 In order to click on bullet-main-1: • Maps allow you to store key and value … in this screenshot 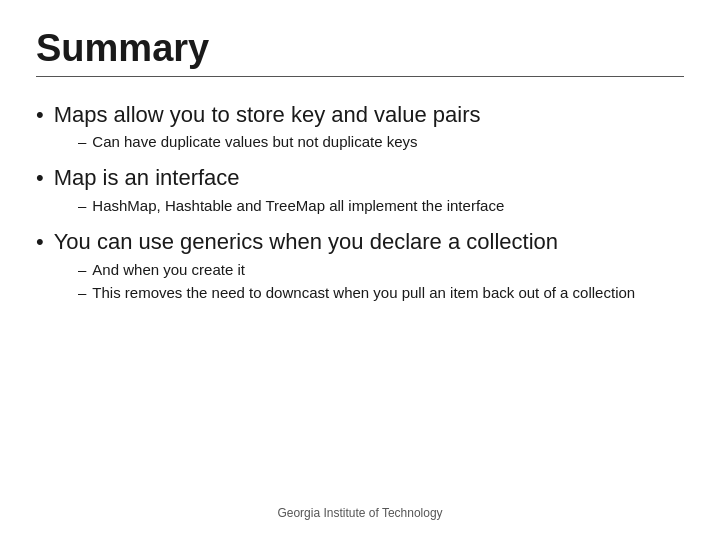, I will do `click(360, 116)`.